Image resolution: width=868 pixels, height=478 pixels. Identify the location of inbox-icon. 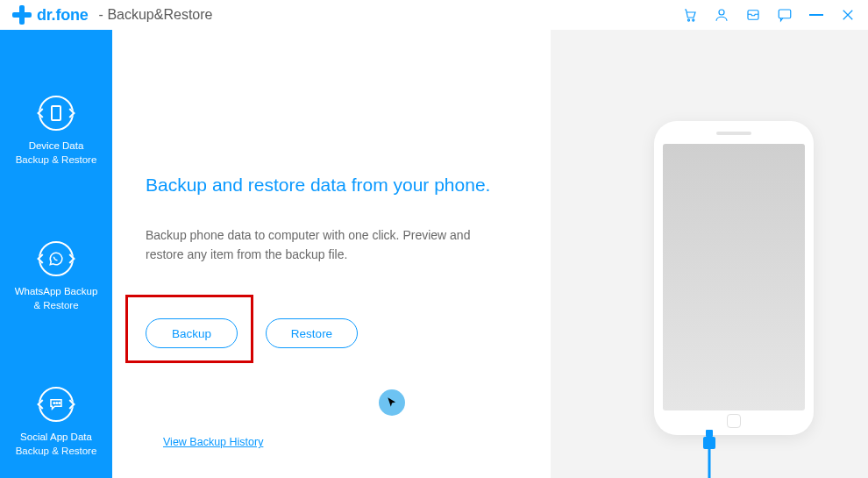
(753, 15).